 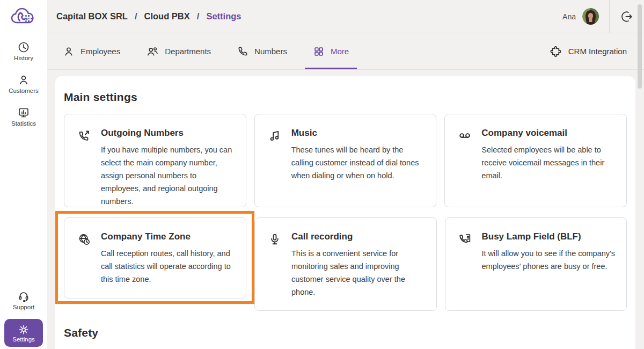 What do you see at coordinates (24, 317) in the screenshot?
I see `sidebar-bottom-nav: Support Settings` at bounding box center [24, 317].